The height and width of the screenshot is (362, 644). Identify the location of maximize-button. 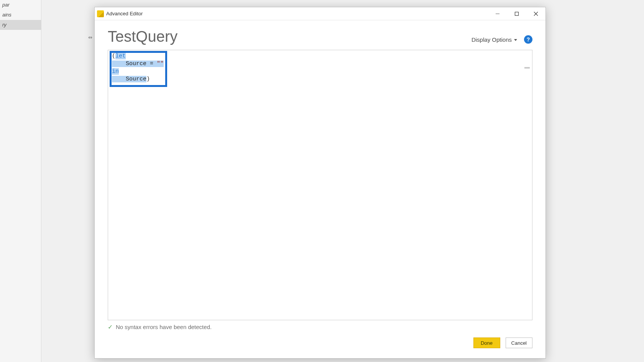
(517, 14).